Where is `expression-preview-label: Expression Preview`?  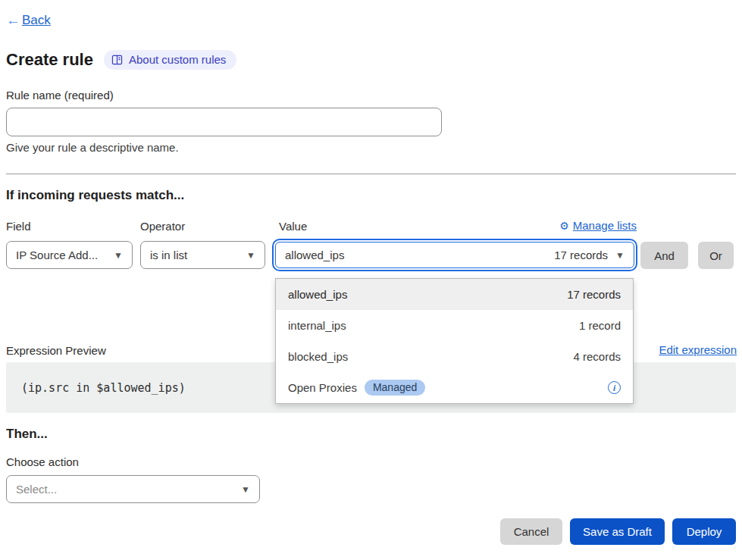 expression-preview-label: Expression Preview is located at coordinates (56, 350).